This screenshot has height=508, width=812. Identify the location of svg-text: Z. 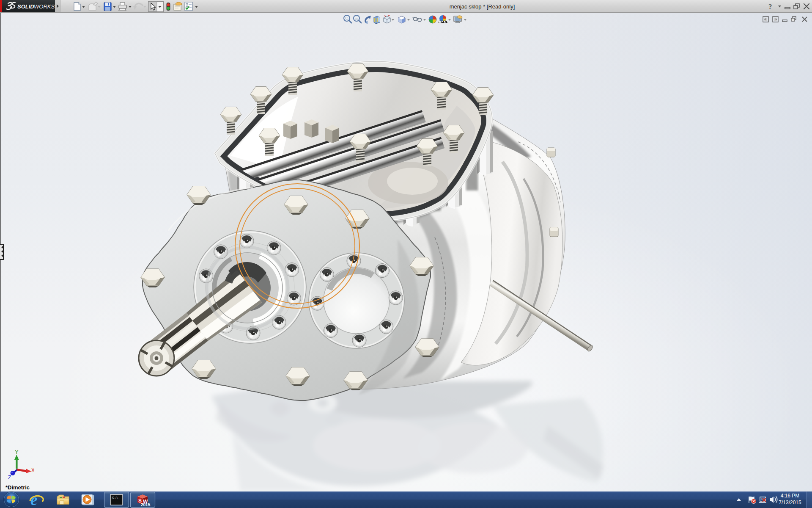
(9, 478).